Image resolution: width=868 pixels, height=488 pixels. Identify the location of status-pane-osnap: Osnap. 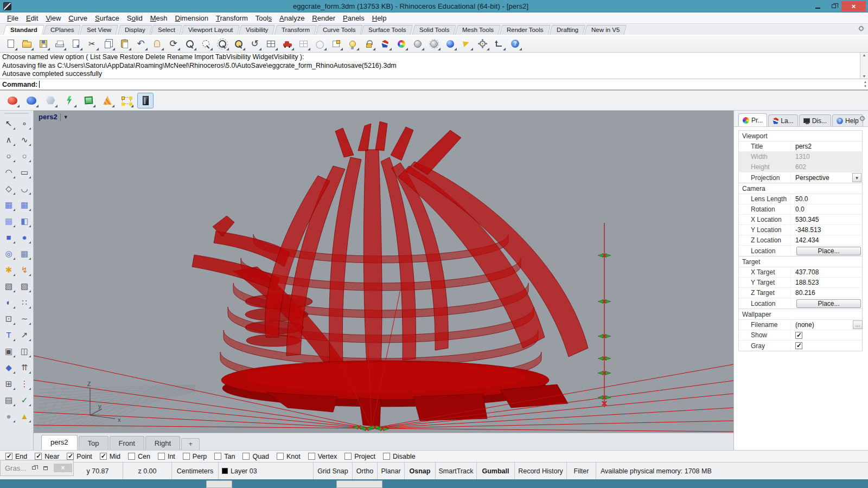
(420, 471).